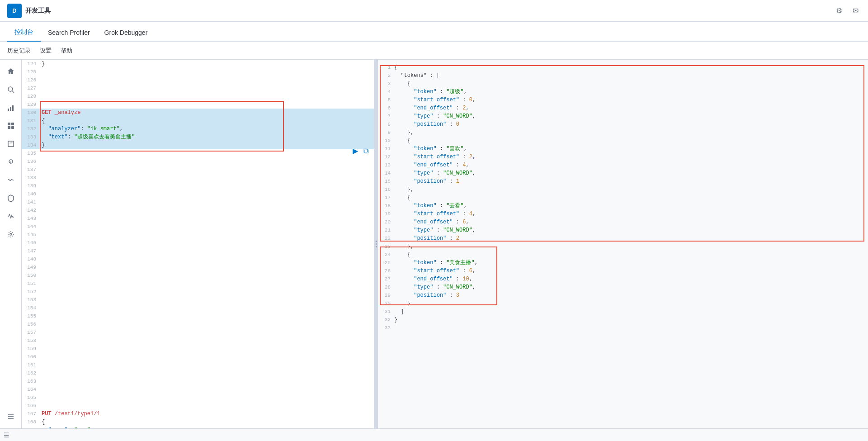 This screenshot has width=868, height=441. Describe the element at coordinates (630, 100) in the screenshot. I see `output-line-content: "start_offset" : 0,` at that location.